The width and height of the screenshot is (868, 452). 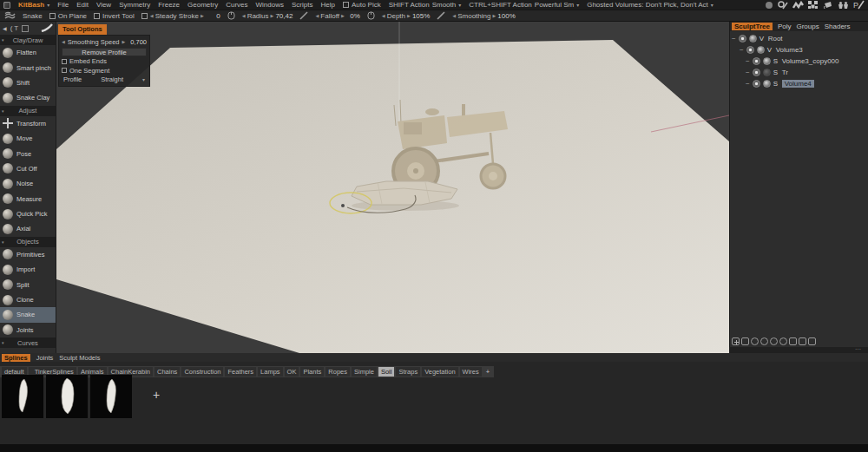 What do you see at coordinates (68, 16) in the screenshot?
I see `on-plane-toggle: On Plane` at bounding box center [68, 16].